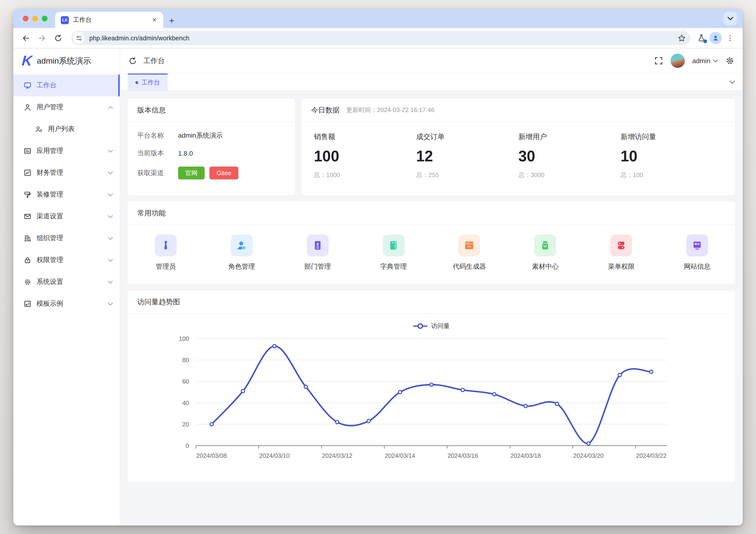 This screenshot has width=756, height=534. Describe the element at coordinates (45, 18) in the screenshot. I see `zoom-window-button` at that location.